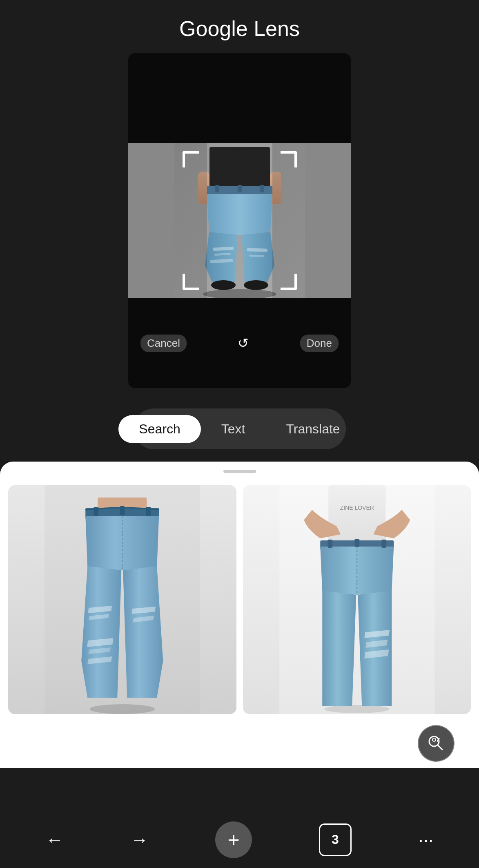 The image size is (479, 868). I want to click on jeans-image, so click(240, 221).